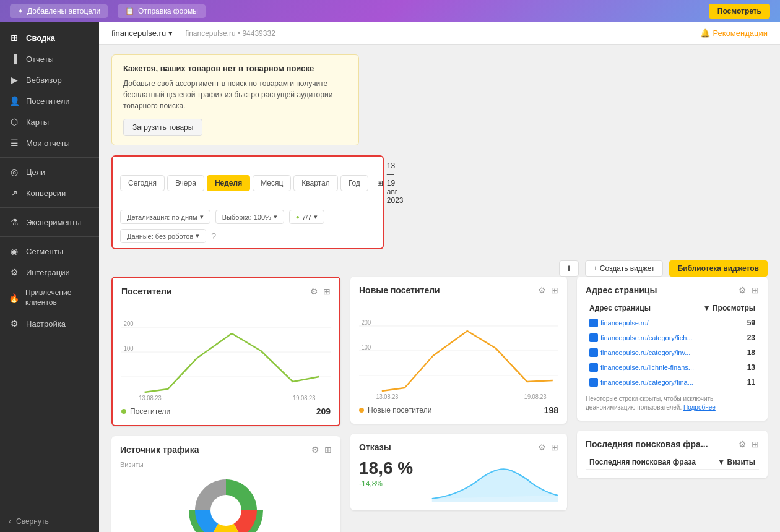 The height and width of the screenshot is (532, 780). Describe the element at coordinates (755, 444) in the screenshot. I see `grid-ls-icon: ⊞` at that location.